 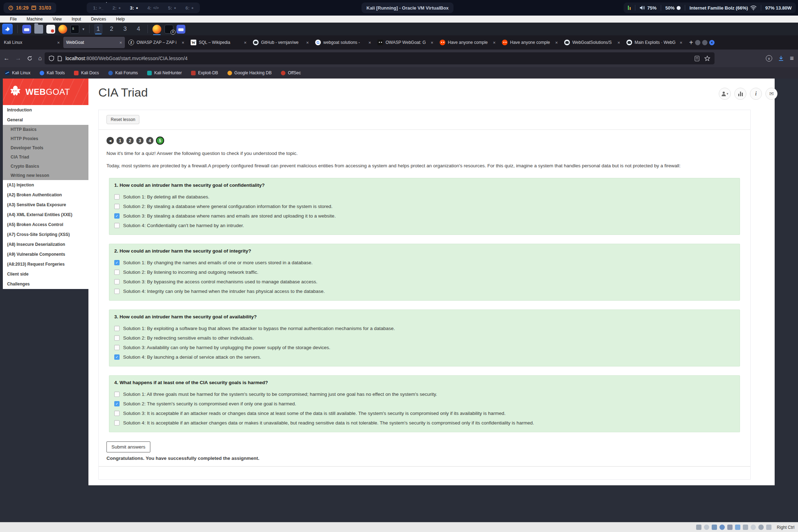 What do you see at coordinates (112, 29) in the screenshot?
I see `guest-workspace: 2` at bounding box center [112, 29].